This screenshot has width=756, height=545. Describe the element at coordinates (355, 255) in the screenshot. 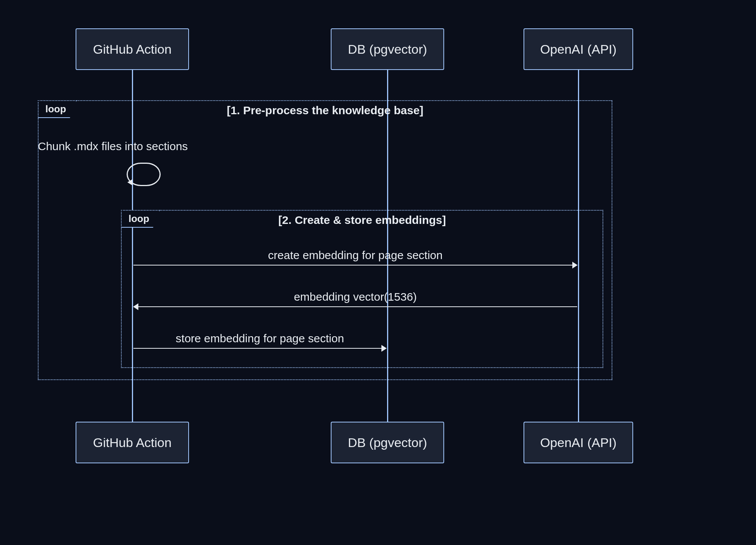

I see `create-embedding-label: create embedding for page section` at that location.